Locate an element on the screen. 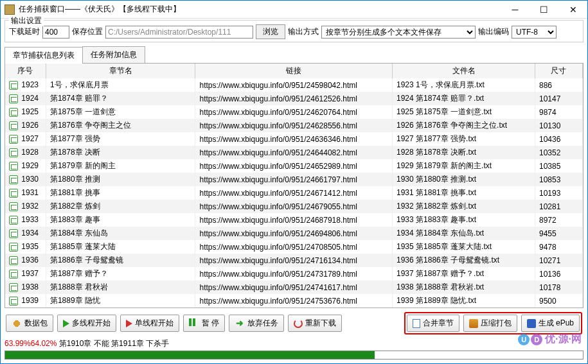 This screenshot has height=364, width=588. maximize-button: ☐ is located at coordinates (544, 10).